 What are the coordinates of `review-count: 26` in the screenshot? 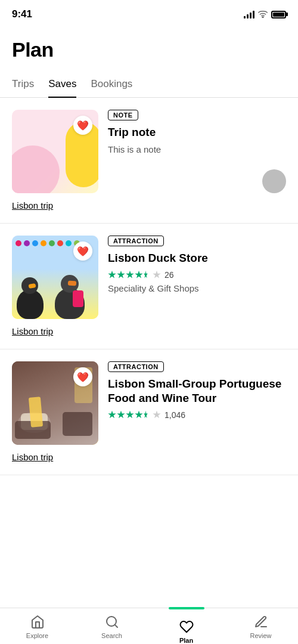 It's located at (169, 275).